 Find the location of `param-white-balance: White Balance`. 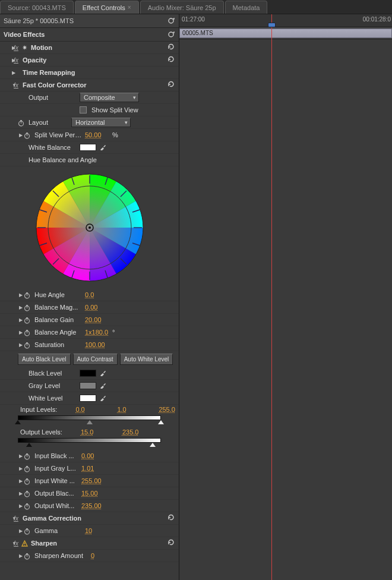

param-white-balance: White Balance is located at coordinates (89, 147).